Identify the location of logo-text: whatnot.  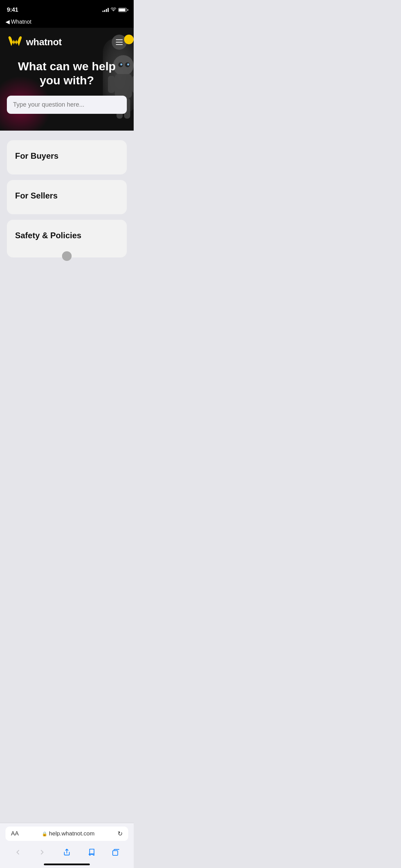
(44, 42).